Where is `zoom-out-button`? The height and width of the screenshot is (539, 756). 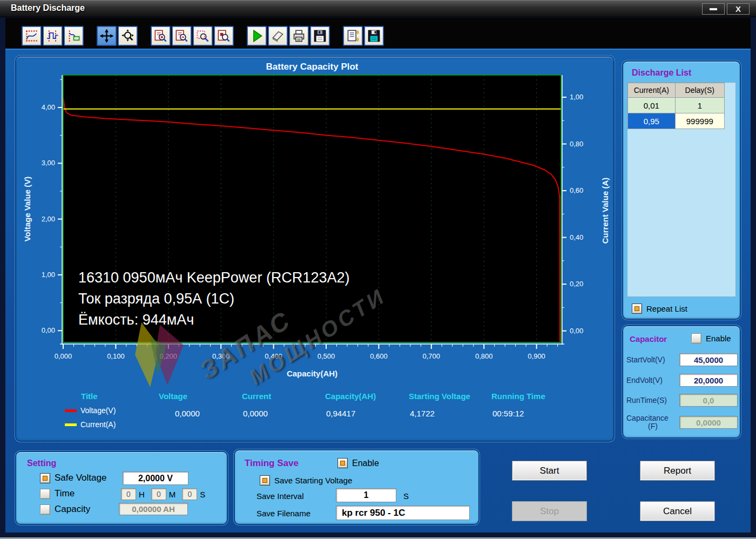 zoom-out-button is located at coordinates (181, 36).